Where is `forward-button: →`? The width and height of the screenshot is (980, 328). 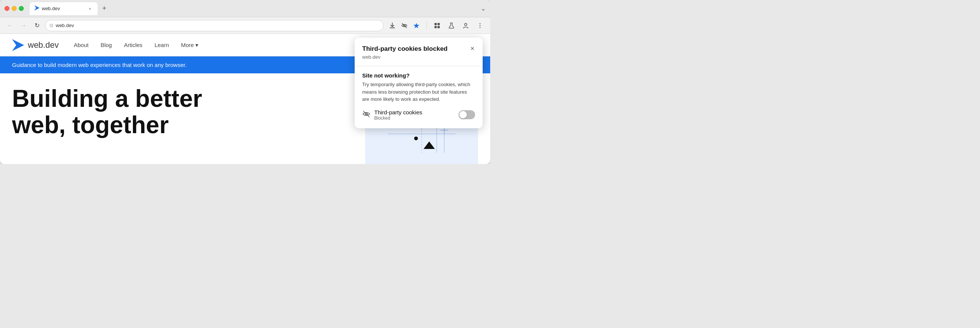 forward-button: → is located at coordinates (24, 25).